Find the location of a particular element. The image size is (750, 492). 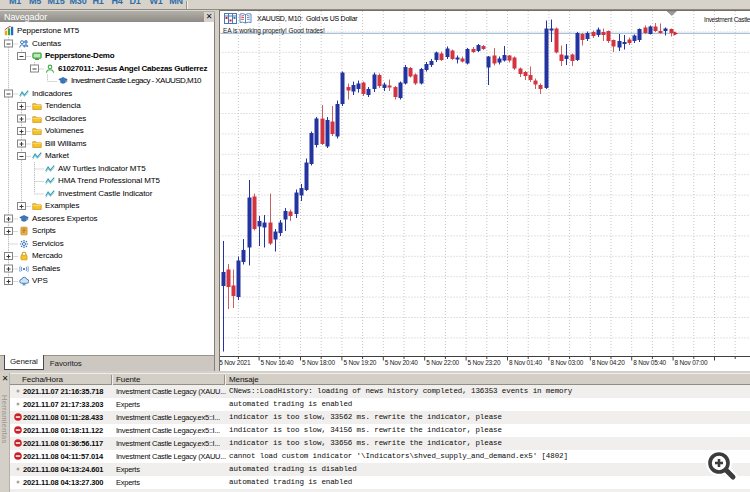

tree-item-indicadores: Indicadores is located at coordinates (107, 94).